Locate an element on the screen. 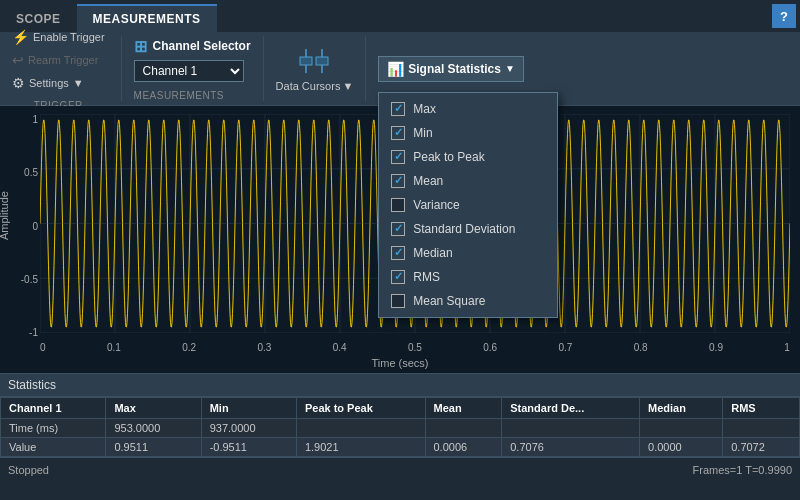 This screenshot has width=800, height=500. dropdown-item-peak-to-peak: Peak to Peak is located at coordinates (468, 157).